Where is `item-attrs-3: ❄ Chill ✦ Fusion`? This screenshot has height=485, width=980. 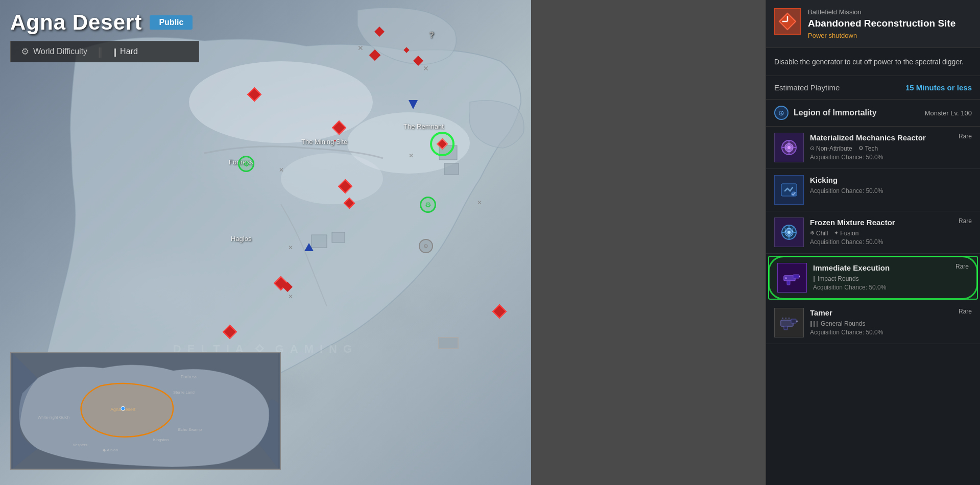 item-attrs-3: ❄ Chill ✦ Fusion is located at coordinates (891, 233).